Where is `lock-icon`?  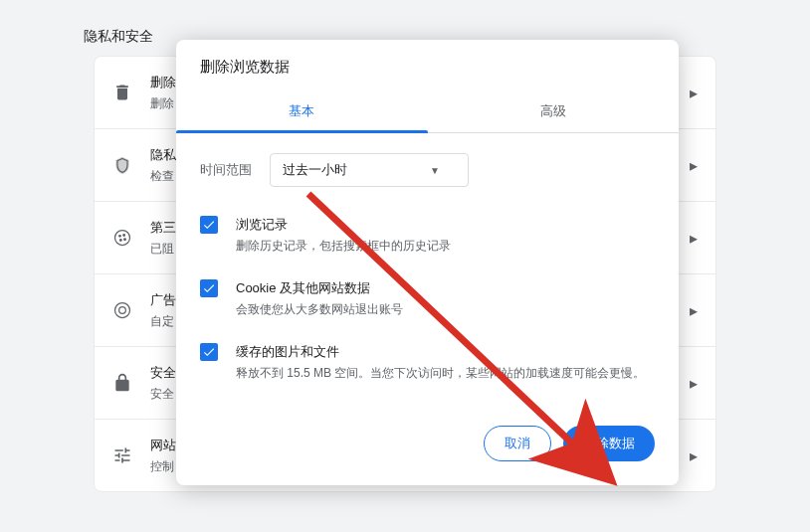
lock-icon is located at coordinates (122, 383).